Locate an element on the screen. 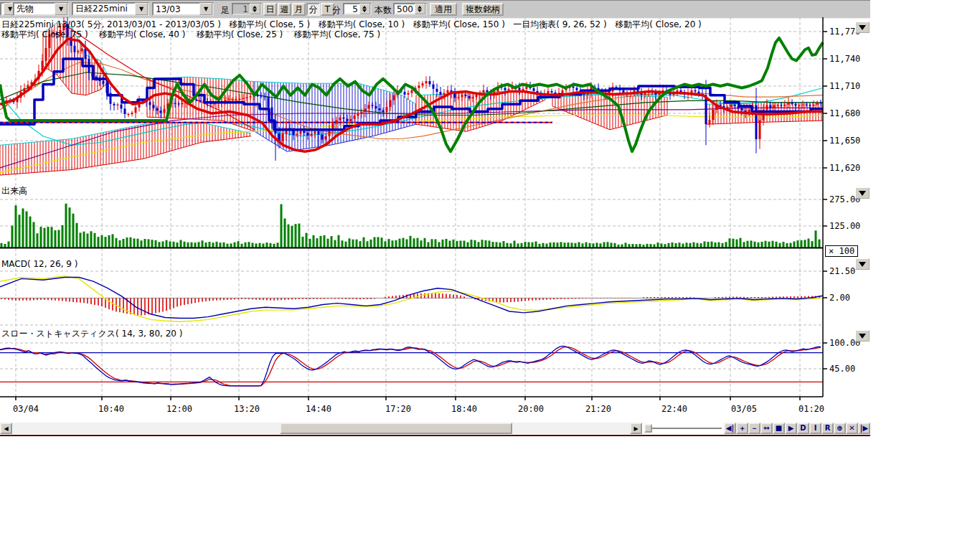 The image size is (980, 551). y-axis-tick-label: 45.00 is located at coordinates (842, 369).